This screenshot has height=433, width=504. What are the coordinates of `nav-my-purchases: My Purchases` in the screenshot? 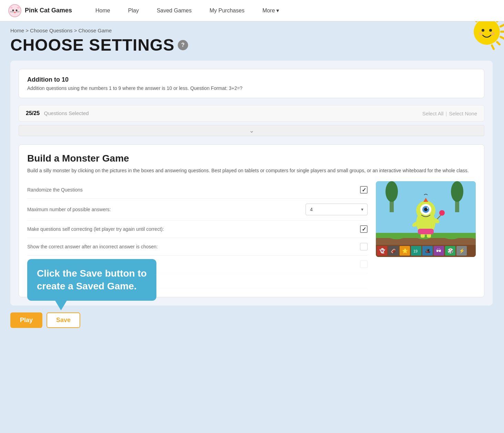 It's located at (227, 10).